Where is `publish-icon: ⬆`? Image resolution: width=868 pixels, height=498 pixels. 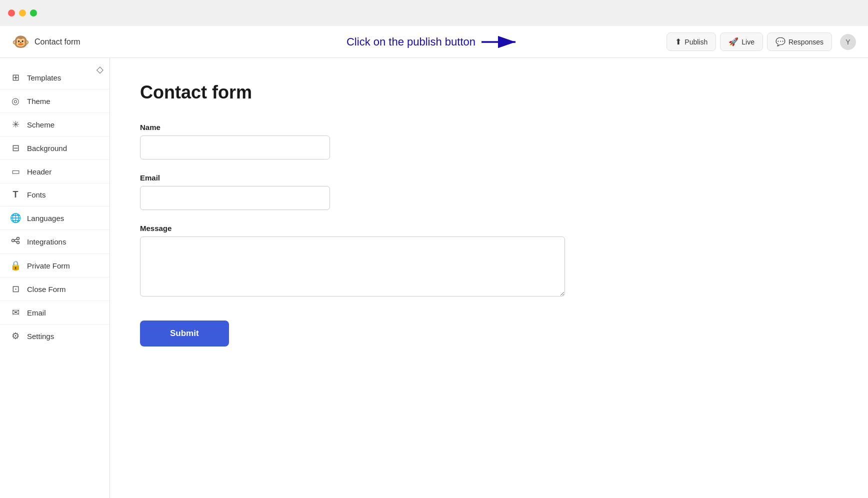 publish-icon: ⬆ is located at coordinates (678, 42).